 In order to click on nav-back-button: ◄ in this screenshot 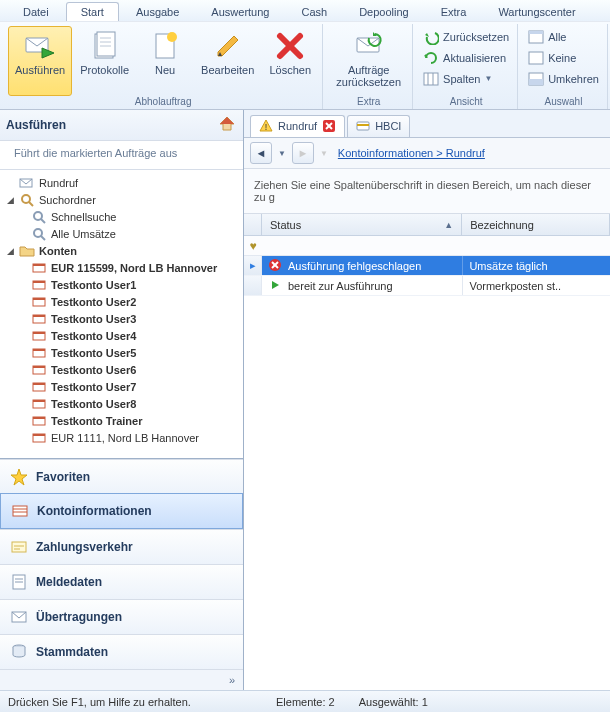, I will do `click(261, 153)`.